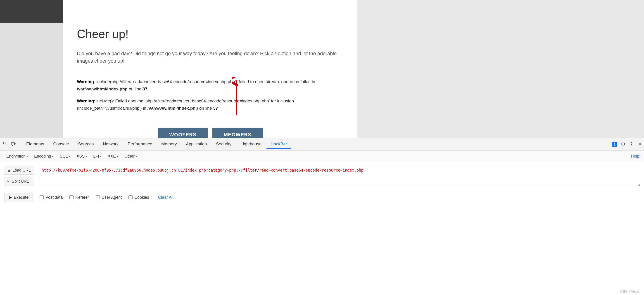 Image resolution: width=644 pixels, height=295 pixels. What do you see at coordinates (173, 108) in the screenshot?
I see `warning-path-2: /var/www/html/index.php` at bounding box center [173, 108].